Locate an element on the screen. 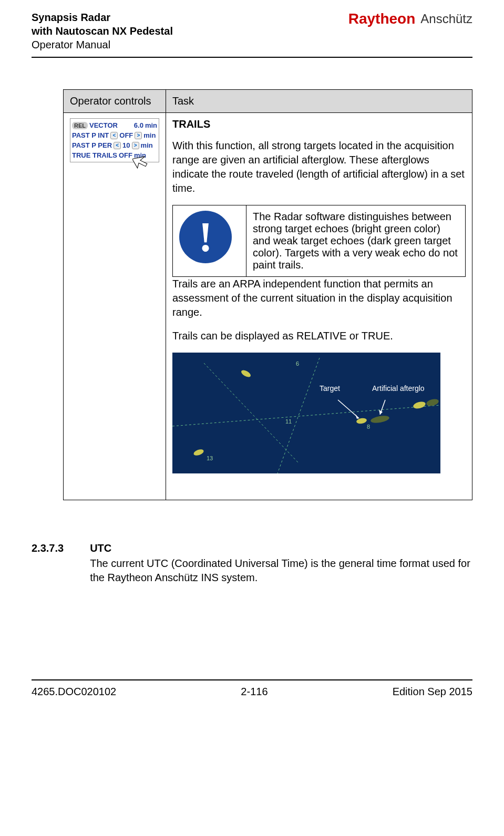  section-utc: 2.3.7.3 UTC The current UTC (Coordinated… is located at coordinates (268, 563).